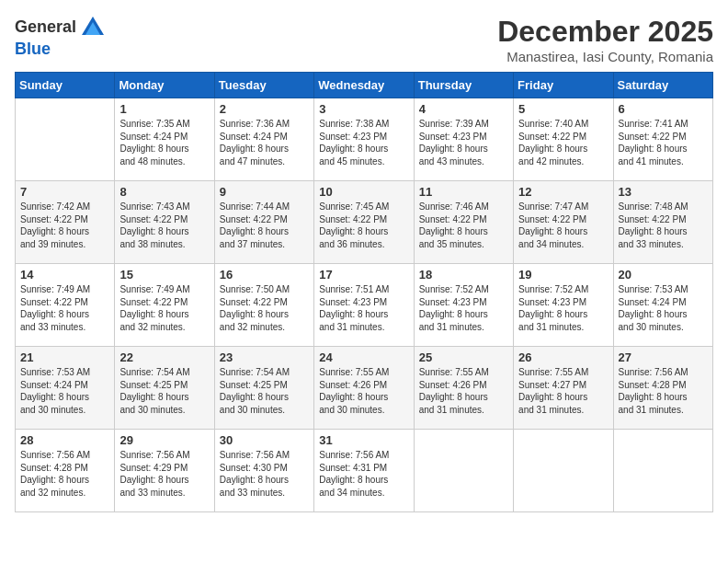 This screenshot has height=563, width=728. Describe the element at coordinates (364, 388) in the screenshot. I see `calendar-week-row: 21Sunrise: 7:53 AMSunset: 4:24 PMDayligh…` at that location.